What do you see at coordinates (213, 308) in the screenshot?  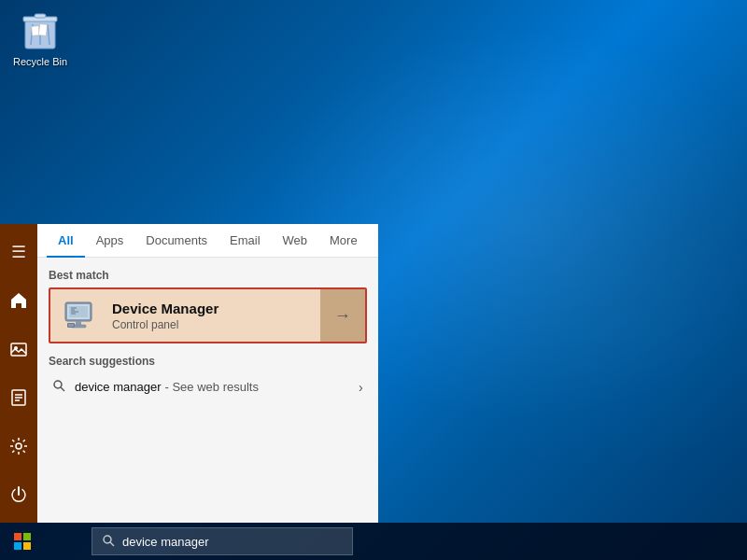 I see `best-match-name: Device Manager` at bounding box center [213, 308].